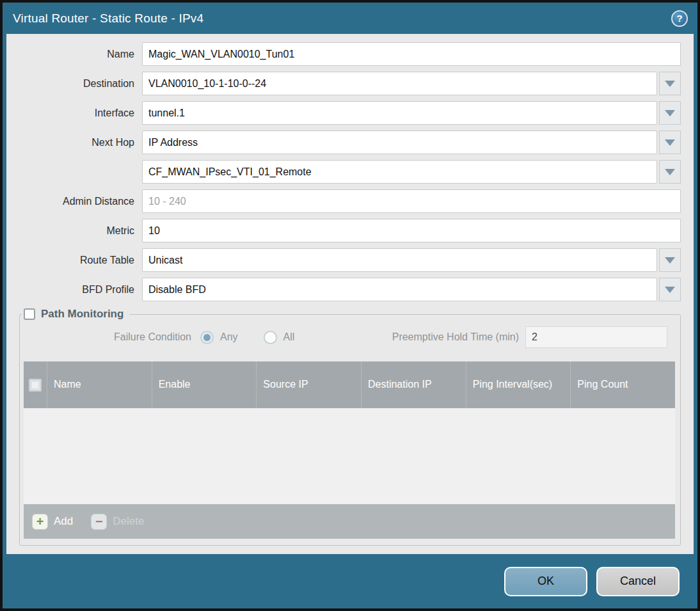 This screenshot has height=611, width=700. Describe the element at coordinates (74, 260) in the screenshot. I see `route-table-label: Route Table` at that location.